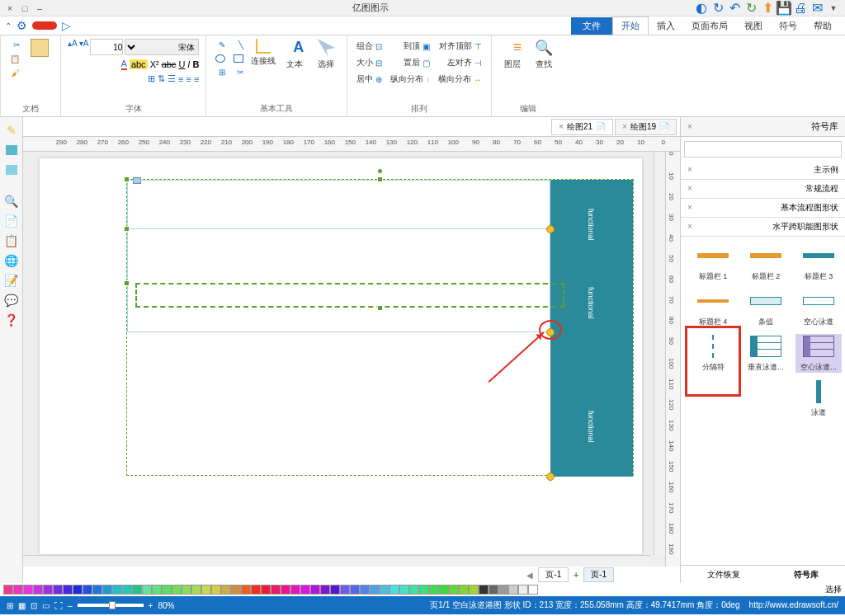 The image size is (845, 616). I want to click on section-header: ×水平跨职能图形状, so click(762, 228).